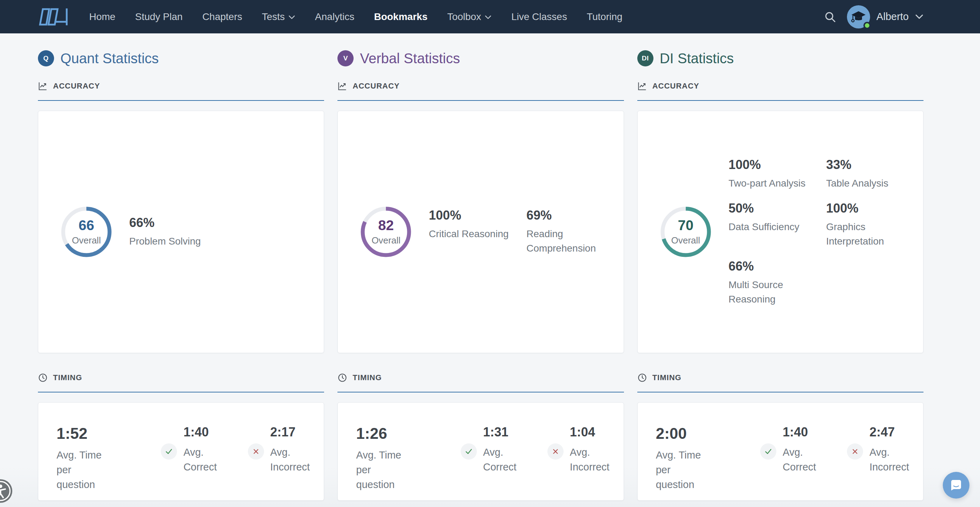 Image resolution: width=980 pixels, height=507 pixels. I want to click on nav-item: Analytics, so click(335, 17).